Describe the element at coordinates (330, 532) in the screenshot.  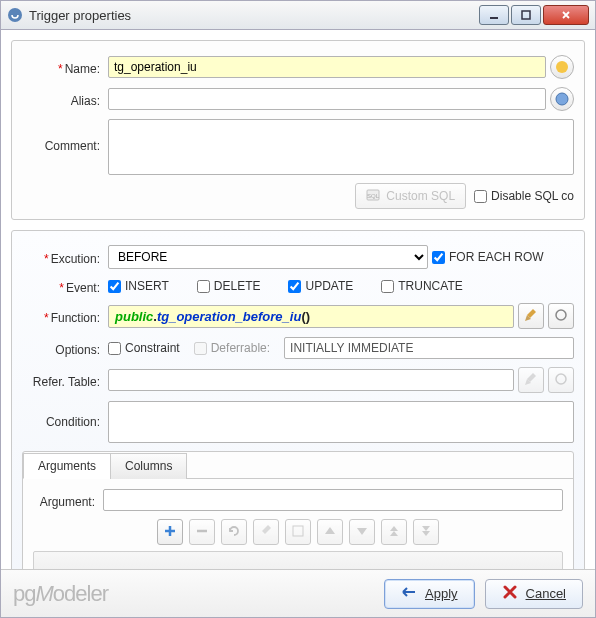
I see `move-up-button` at that location.